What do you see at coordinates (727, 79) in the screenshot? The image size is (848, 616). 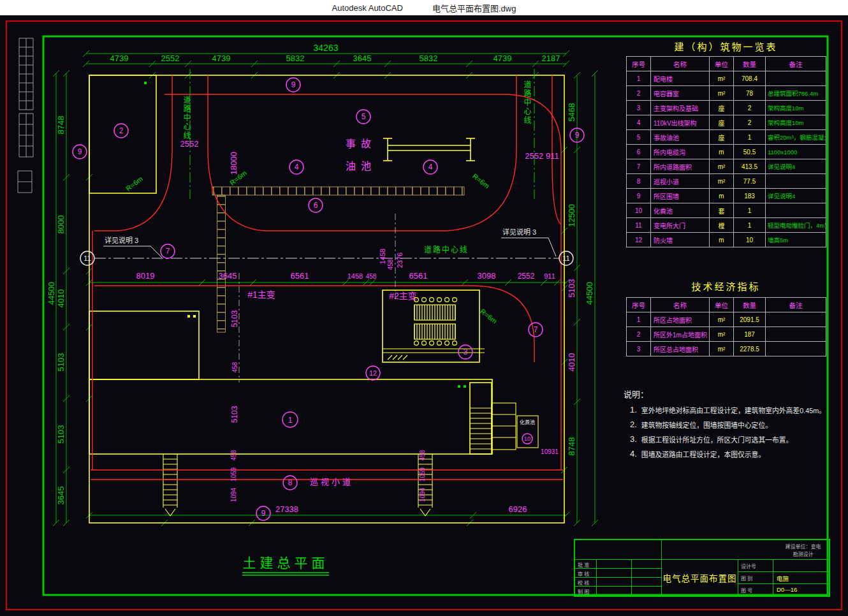 I see `table-row: 1配电楼m²708.4` at bounding box center [727, 79].